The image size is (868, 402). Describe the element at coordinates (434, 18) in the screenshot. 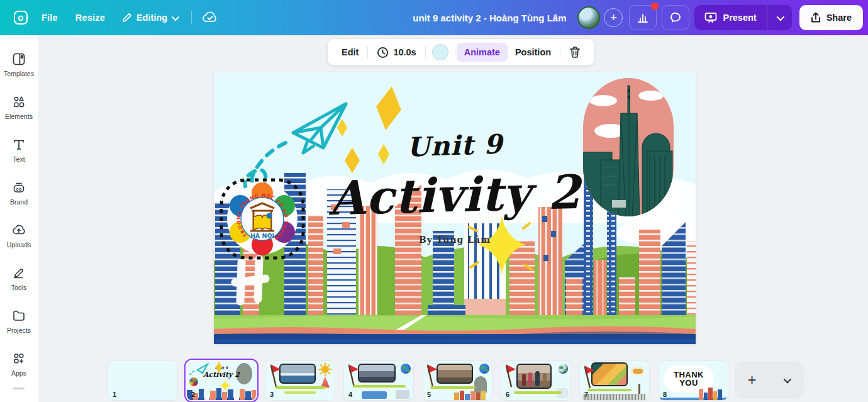

I see `top-bar: File Resize Editing unit 9 activity 2 - …` at that location.